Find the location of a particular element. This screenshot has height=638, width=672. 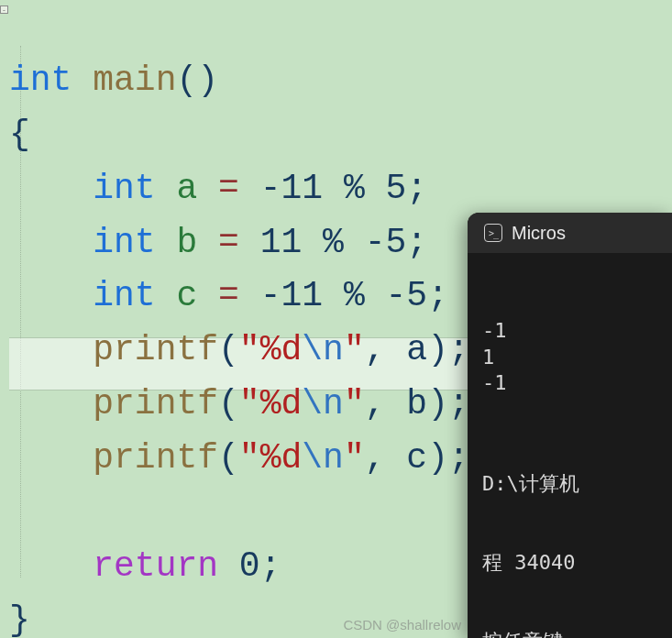

terminal-path: D:\计算机 is located at coordinates (570, 484).